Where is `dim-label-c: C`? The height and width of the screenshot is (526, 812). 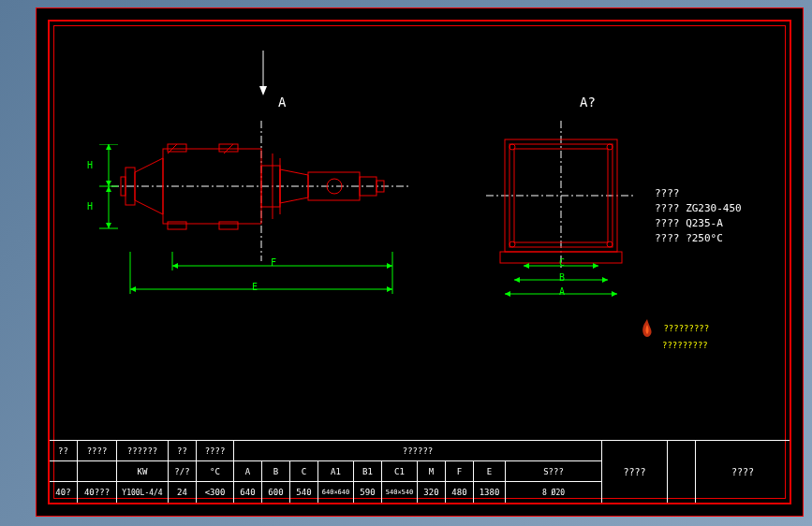 dim-label-c: C is located at coordinates (562, 262).